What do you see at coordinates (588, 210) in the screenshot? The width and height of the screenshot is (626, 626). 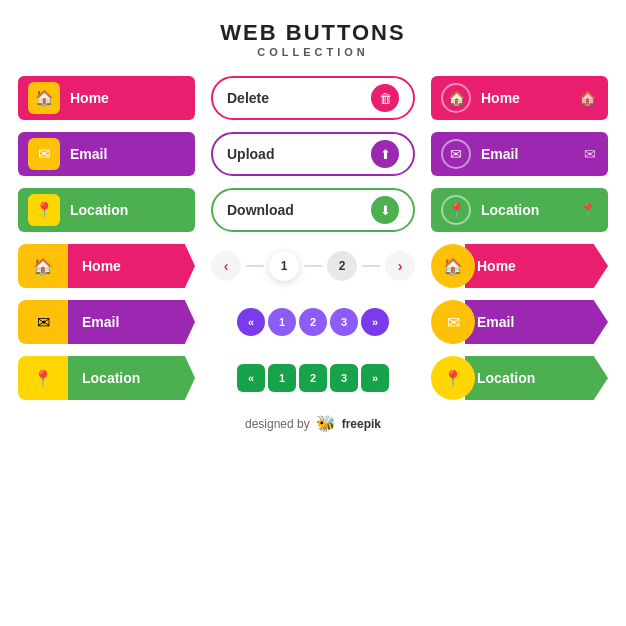 I see `bubble-location-icon-r: 📍` at bounding box center [588, 210].